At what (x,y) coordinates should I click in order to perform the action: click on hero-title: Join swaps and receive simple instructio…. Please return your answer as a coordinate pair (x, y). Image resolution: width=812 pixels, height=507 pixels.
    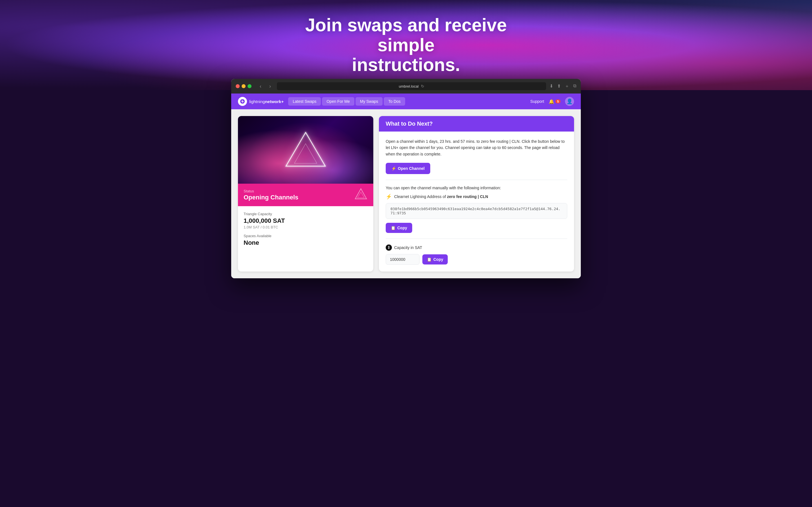
    Looking at the image, I should click on (406, 45).